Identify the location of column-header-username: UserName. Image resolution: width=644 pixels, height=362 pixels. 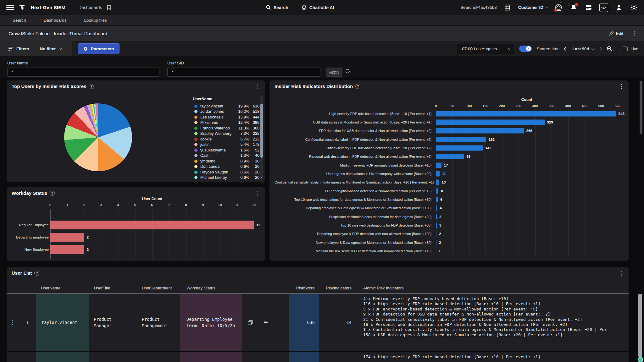
(63, 288).